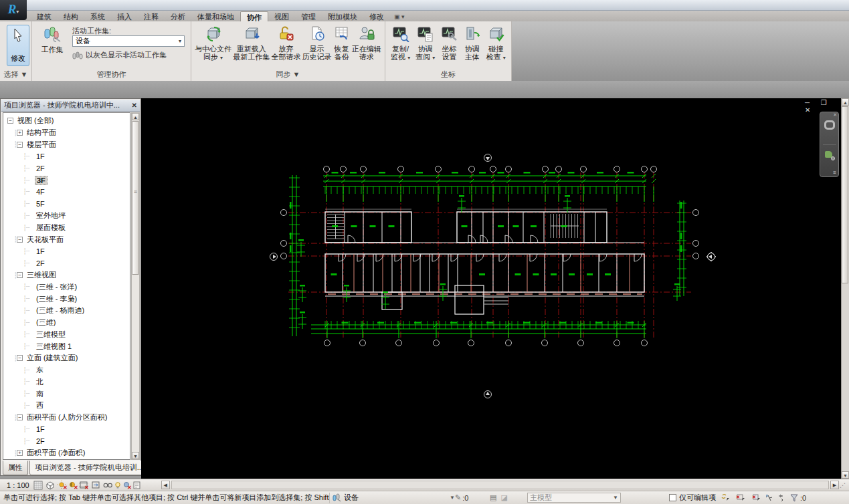 Image resolution: width=849 pixels, height=504 pixels. Describe the element at coordinates (252, 43) in the screenshot. I see `重新载入最新工作集-button: 重新载入最新工作集` at that location.